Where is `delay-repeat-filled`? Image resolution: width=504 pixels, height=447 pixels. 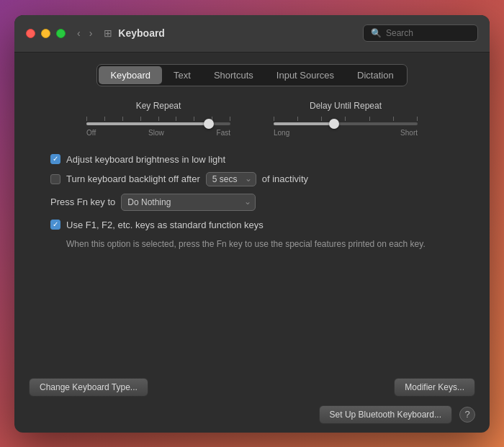
delay-repeat-filled is located at coordinates (304, 124).